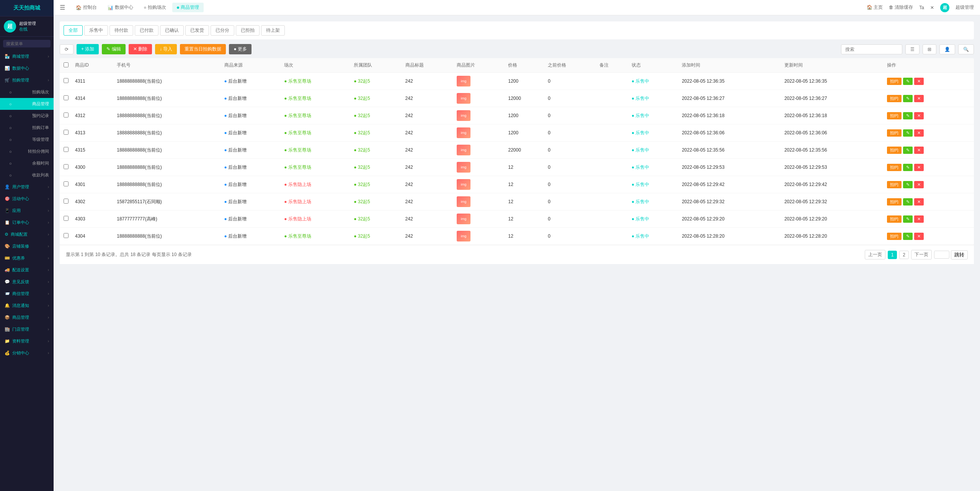 The height and width of the screenshot is (491, 980). What do you see at coordinates (27, 116) in the screenshot?
I see `sidebar-item-预约记录: ○ 预约记录` at bounding box center [27, 116].